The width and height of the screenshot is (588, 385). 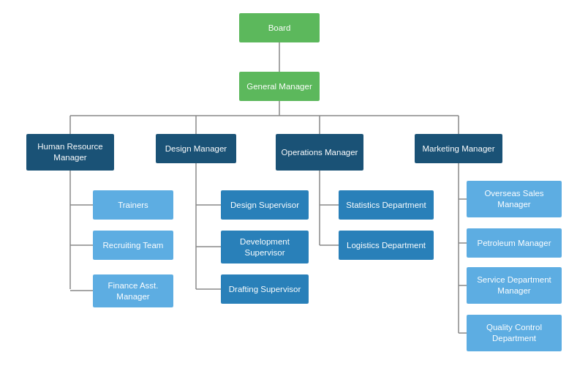 What do you see at coordinates (279, 86) in the screenshot?
I see `general-manager-node: General Manager` at bounding box center [279, 86].